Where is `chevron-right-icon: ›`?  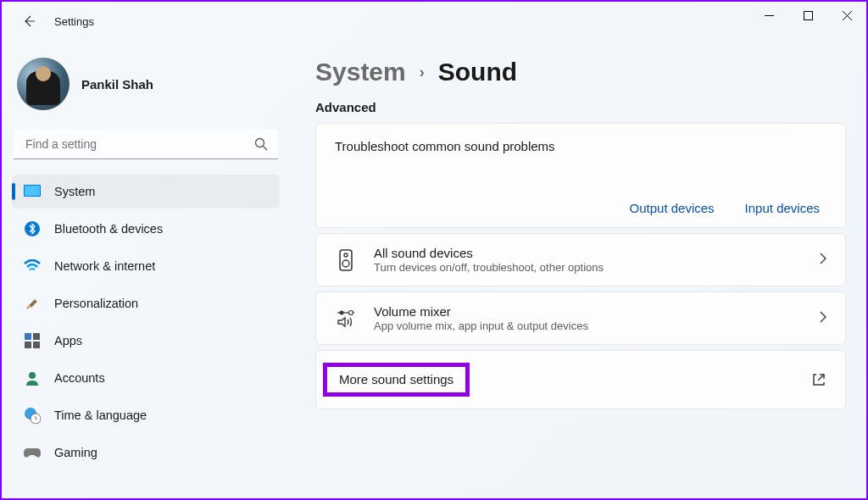 chevron-right-icon: › is located at coordinates (422, 73).